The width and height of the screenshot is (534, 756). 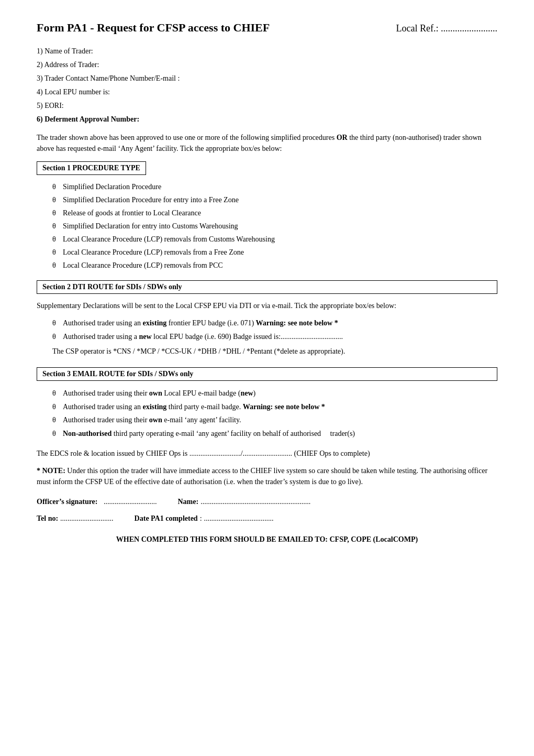 What do you see at coordinates (267, 28) in the screenshot?
I see `page-header: Form PA1 - Request for CFSP access to CH…` at bounding box center [267, 28].